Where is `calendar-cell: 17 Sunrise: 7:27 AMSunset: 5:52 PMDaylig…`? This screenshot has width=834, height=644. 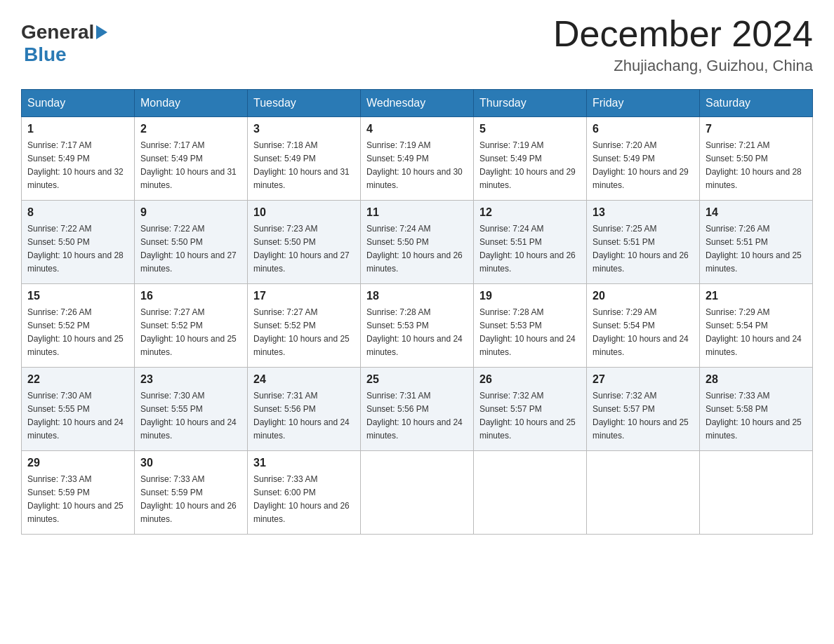 calendar-cell: 17 Sunrise: 7:27 AMSunset: 5:52 PMDaylig… is located at coordinates (305, 326).